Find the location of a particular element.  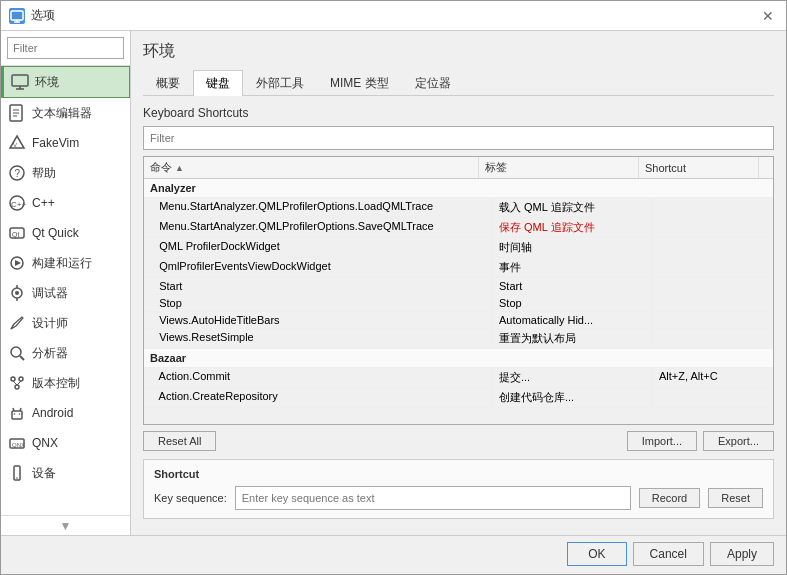

sidebar-item-device: 设备 is located at coordinates (66, 473).